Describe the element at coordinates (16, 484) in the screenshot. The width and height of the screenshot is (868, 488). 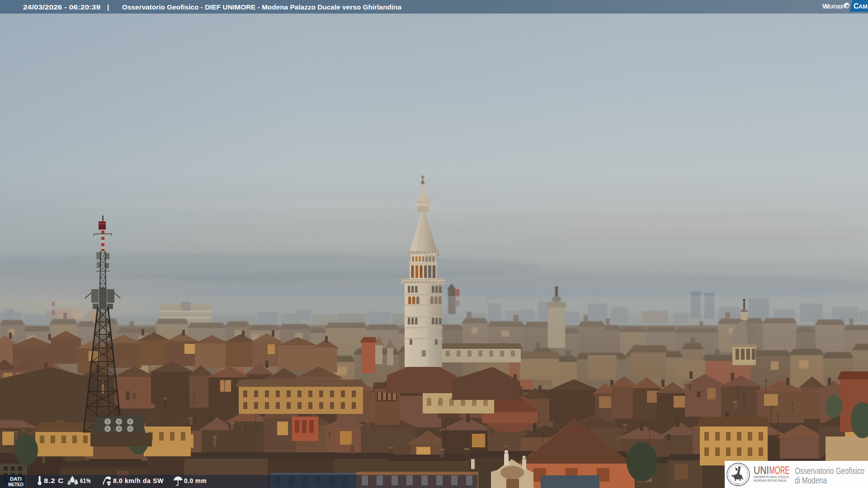
I see `svg-text: METEO` at that location.